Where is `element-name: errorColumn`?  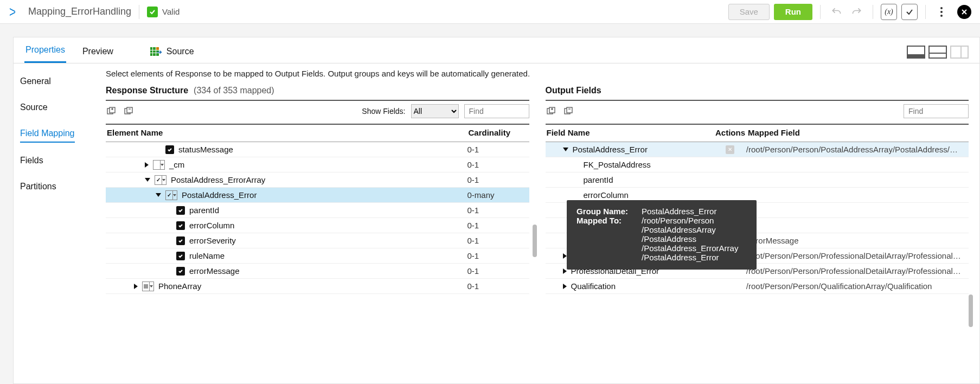
element-name: errorColumn is located at coordinates (212, 226).